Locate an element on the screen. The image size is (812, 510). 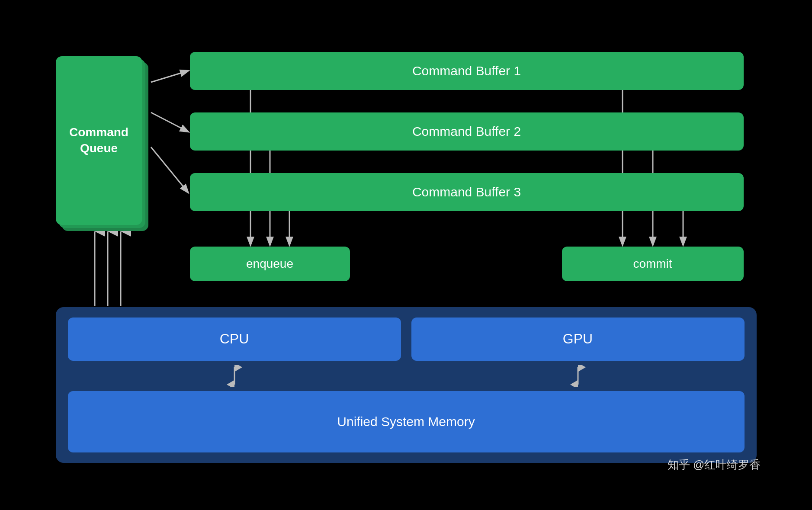
commit-label: commit is located at coordinates (652, 264).